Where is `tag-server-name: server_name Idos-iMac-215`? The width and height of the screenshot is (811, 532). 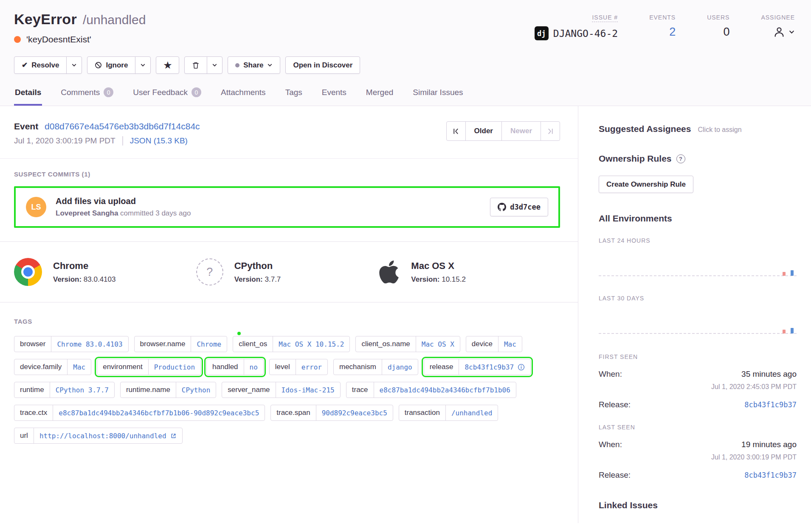 tag-server-name: server_name Idos-iMac-215 is located at coordinates (281, 390).